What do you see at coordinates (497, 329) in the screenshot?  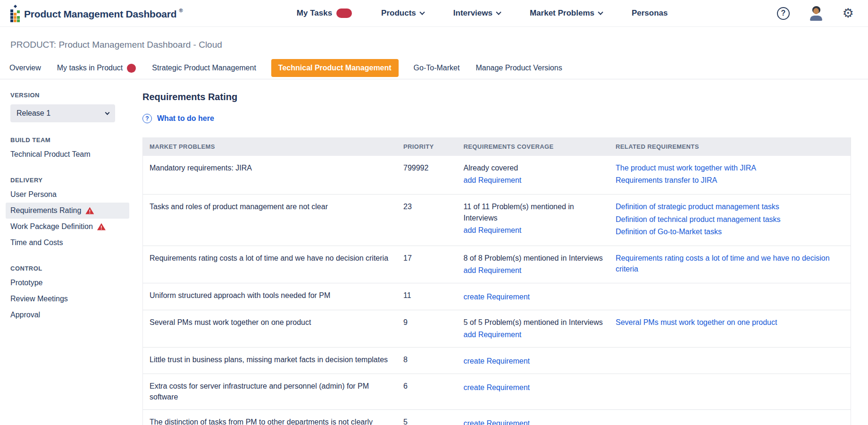 I see `table-row: Several PMs must work together on one pr…` at bounding box center [497, 329].